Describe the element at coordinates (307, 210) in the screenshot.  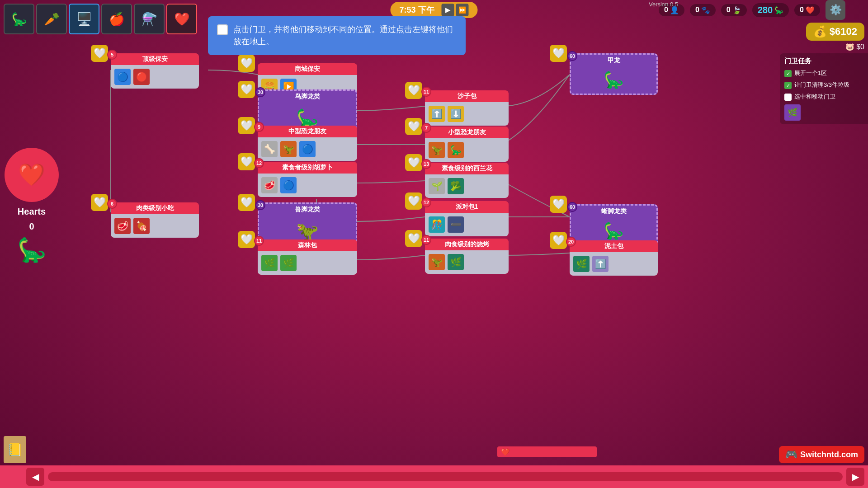
I see `header-beast-dino: 兽脚龙类` at that location.